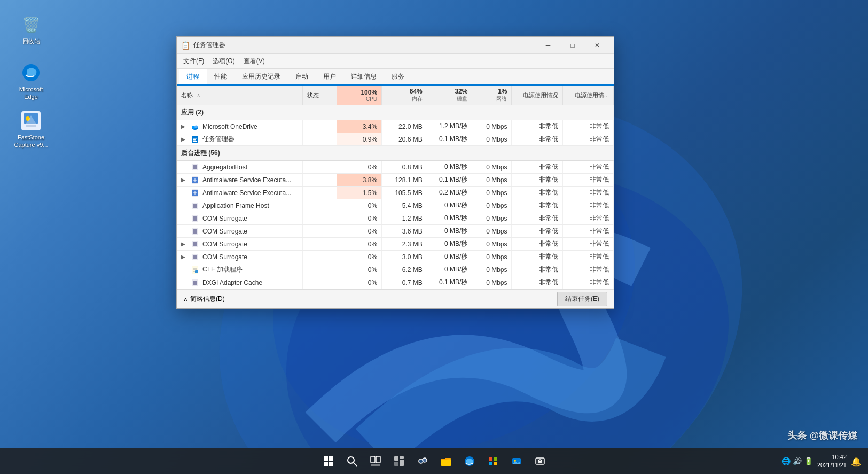 Image resolution: width=868 pixels, height=474 pixels. I want to click on col-network: 1% 网络, so click(492, 95).